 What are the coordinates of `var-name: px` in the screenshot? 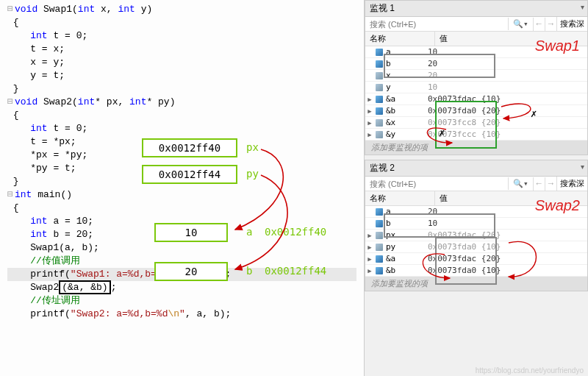 It's located at (404, 235).